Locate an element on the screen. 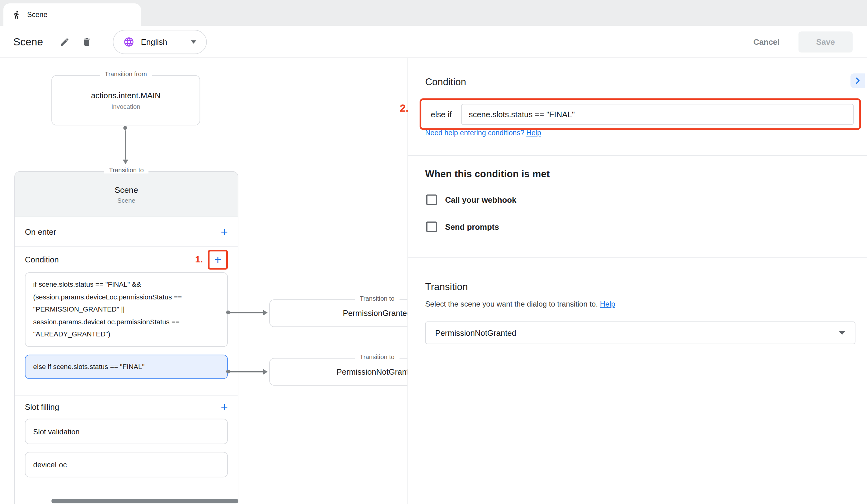 This screenshot has width=867, height=504. on-enter-row: On enter + is located at coordinates (126, 232).